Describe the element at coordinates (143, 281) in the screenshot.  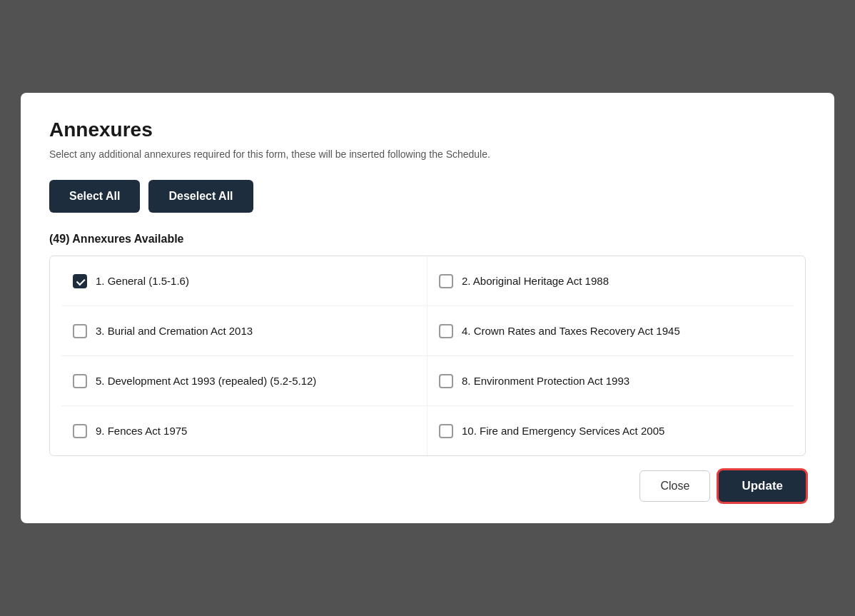
I see `annexure-label-1: 1. General (1.5-1.6)` at that location.